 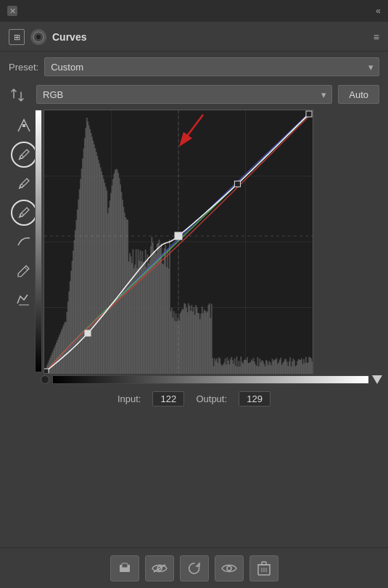 I want to click on panel-header: ⊞ Curves ≡, so click(x=194, y=36).